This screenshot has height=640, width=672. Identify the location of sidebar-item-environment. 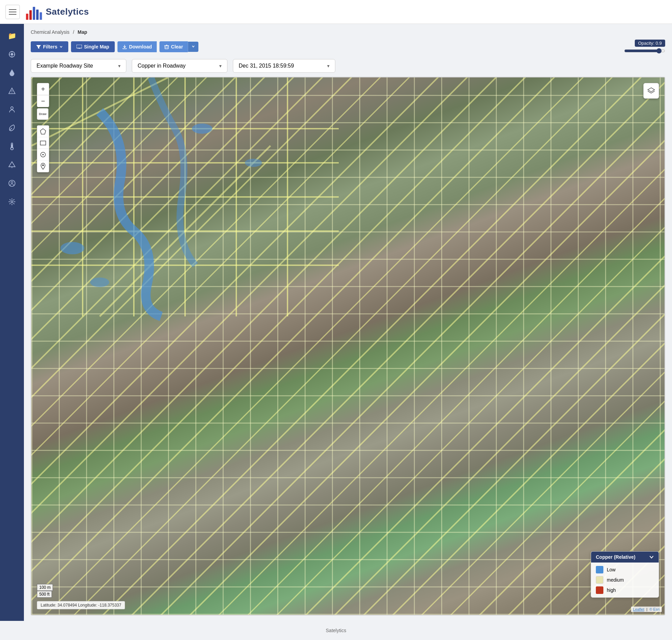
(12, 128).